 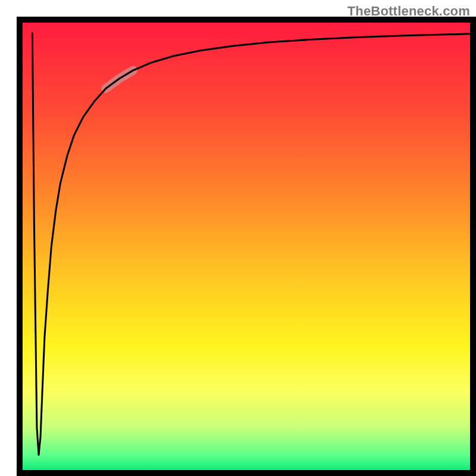 What do you see at coordinates (409, 11) in the screenshot?
I see `watermark-text: TheBottleneck.com` at bounding box center [409, 11].